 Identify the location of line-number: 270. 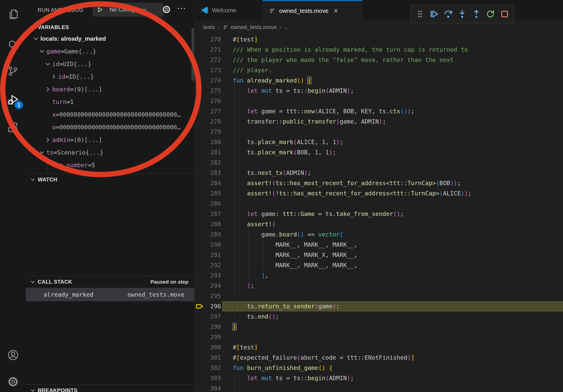
(211, 39).